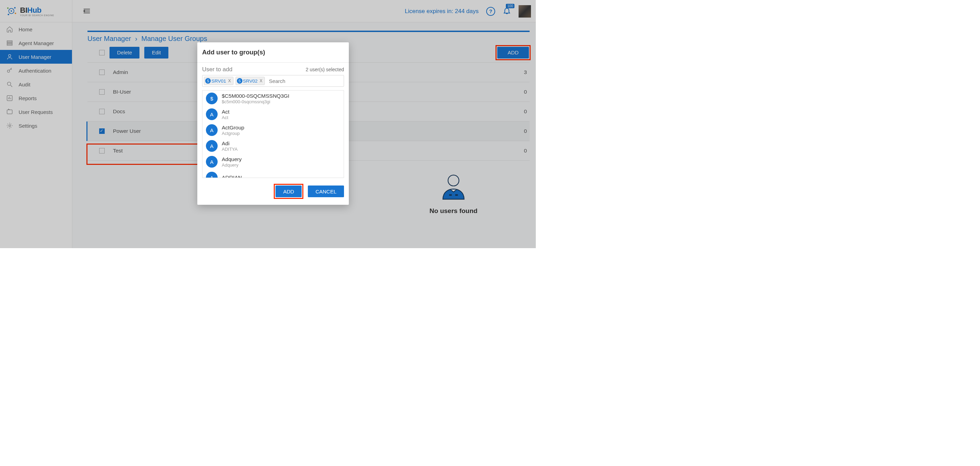  What do you see at coordinates (268, 11) in the screenshot?
I see `topbar: BIHub YOUR BI SEARCH ENGINE License expi…` at bounding box center [268, 11].